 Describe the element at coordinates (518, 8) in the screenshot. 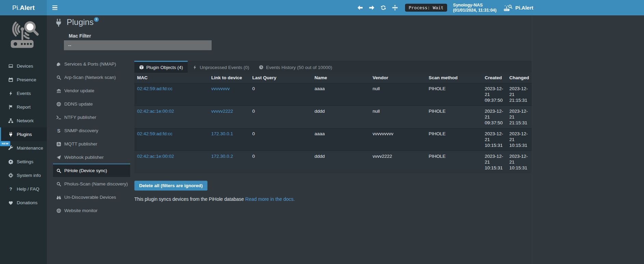

I see `app-identity: Pi.Alert` at that location.